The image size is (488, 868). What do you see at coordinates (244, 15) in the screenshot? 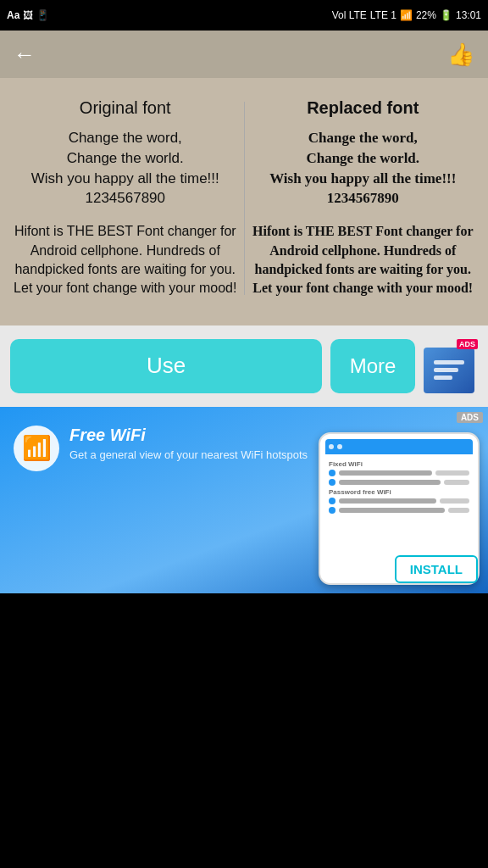
I see `status-bar: Aa 🖼 📱 Vol LTE LTE 1 📶 22% 🔋 13:01` at bounding box center [244, 15].